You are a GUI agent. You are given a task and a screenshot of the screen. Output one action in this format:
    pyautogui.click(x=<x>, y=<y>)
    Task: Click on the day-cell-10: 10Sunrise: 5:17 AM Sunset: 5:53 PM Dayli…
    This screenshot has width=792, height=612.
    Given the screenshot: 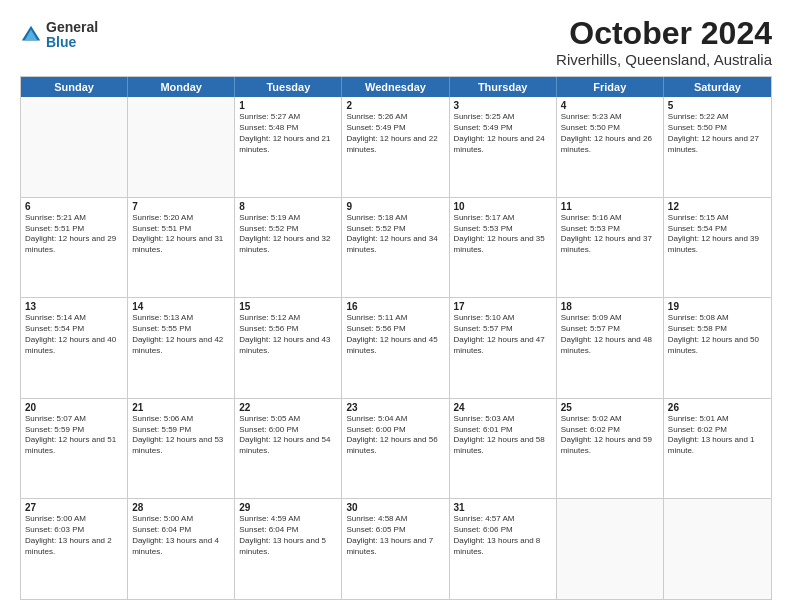 What is the action you would take?
    pyautogui.click(x=504, y=248)
    